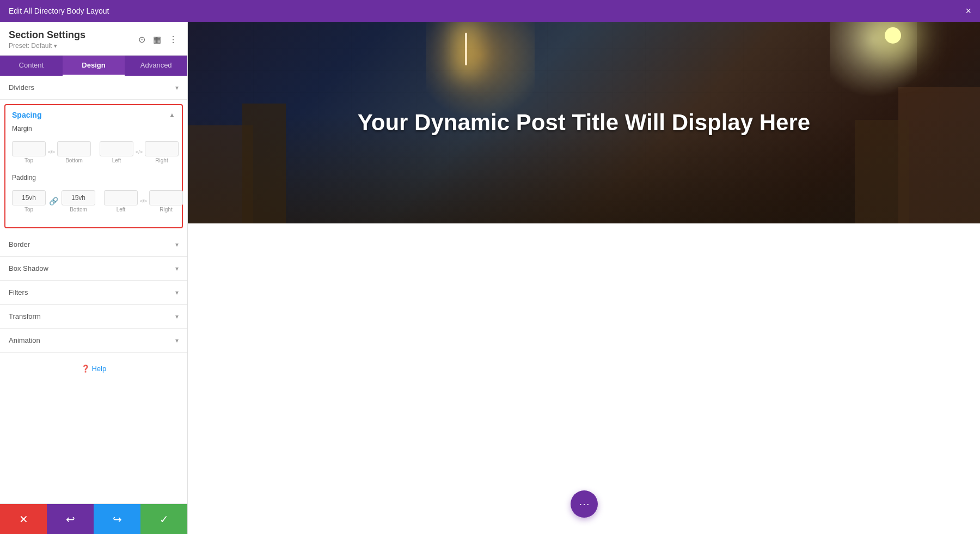 The image size is (980, 534). What do you see at coordinates (47, 35) in the screenshot?
I see `sidebar-title: Section Settings` at bounding box center [47, 35].